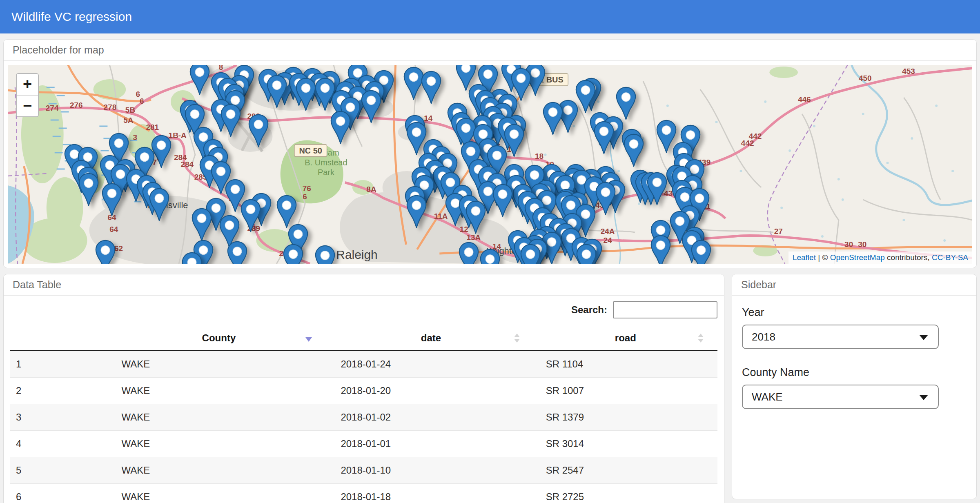 The height and width of the screenshot is (503, 980). Describe the element at coordinates (431, 364) in the screenshot. I see `date-cell: 2018-01-24` at that location.